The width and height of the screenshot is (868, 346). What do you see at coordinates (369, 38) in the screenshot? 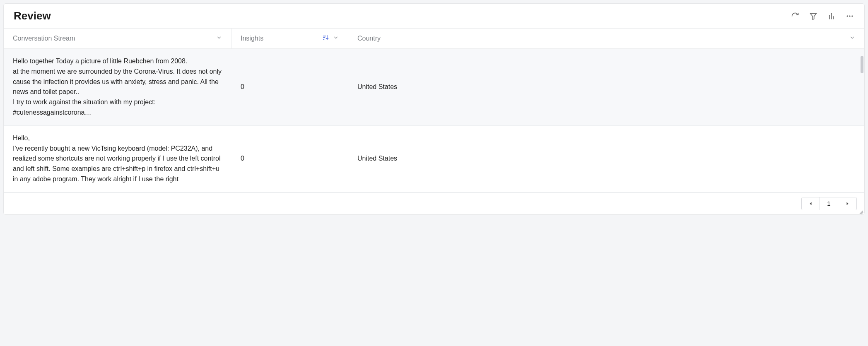
I see `column-label: Country` at bounding box center [369, 38].